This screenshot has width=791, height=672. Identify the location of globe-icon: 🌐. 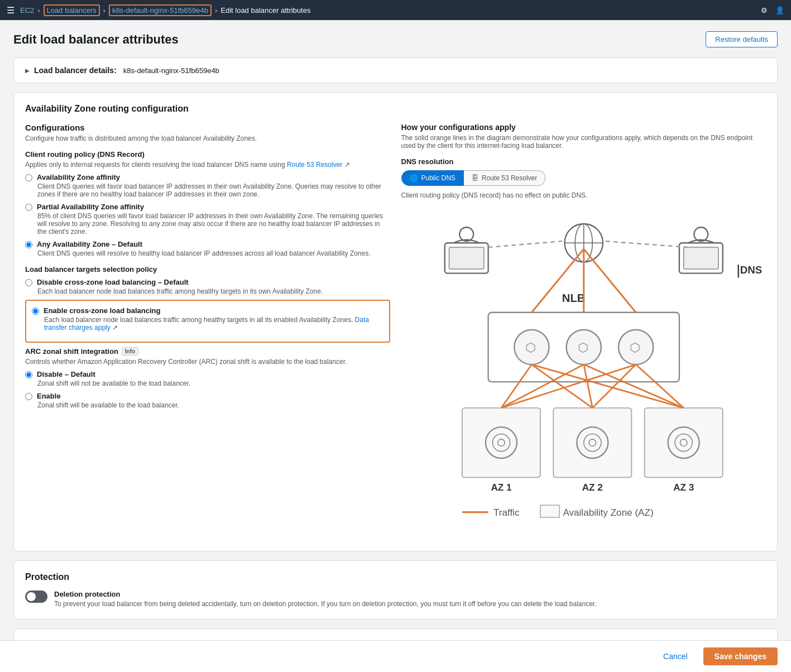
(414, 178).